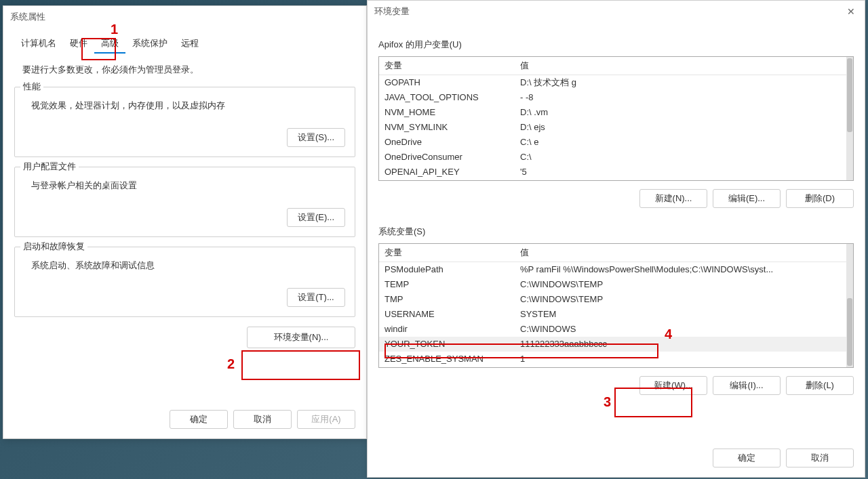 This screenshot has width=868, height=479. Describe the element at coordinates (184, 282) in the screenshot. I see `startup-section: 启动和故障恢复 系统启动、系统故障和调试信息 设置(T)...` at that location.